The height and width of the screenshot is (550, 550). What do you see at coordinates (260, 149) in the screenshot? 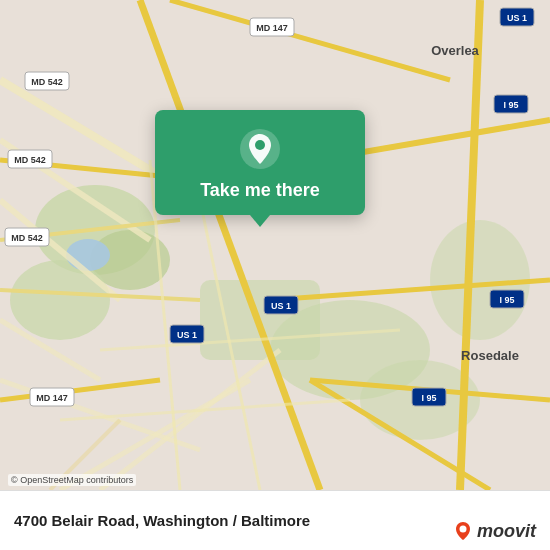
I see `location-pin-icon` at bounding box center [260, 149].